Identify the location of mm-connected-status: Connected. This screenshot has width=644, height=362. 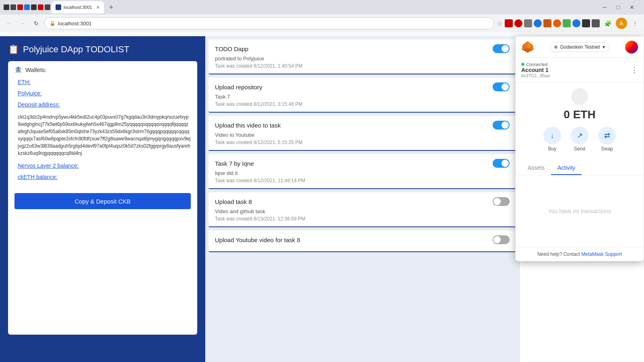
(536, 64).